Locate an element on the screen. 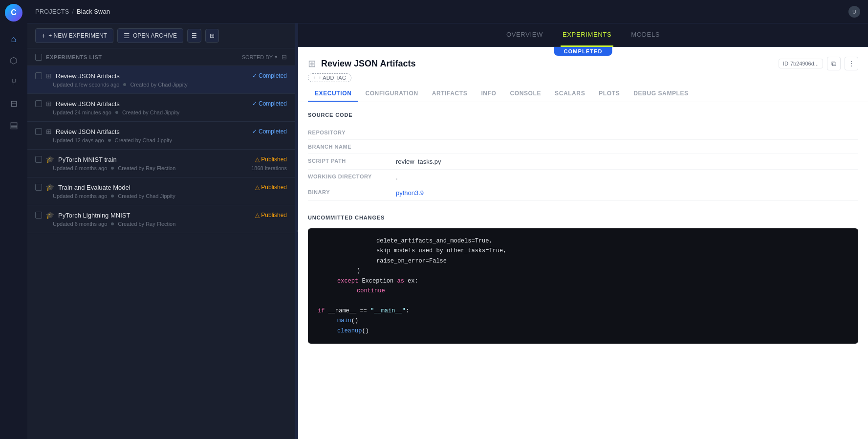 Image resolution: width=868 pixels, height=439 pixels. open-archive-button: ☰ OPEN ARCHIVE is located at coordinates (151, 36).